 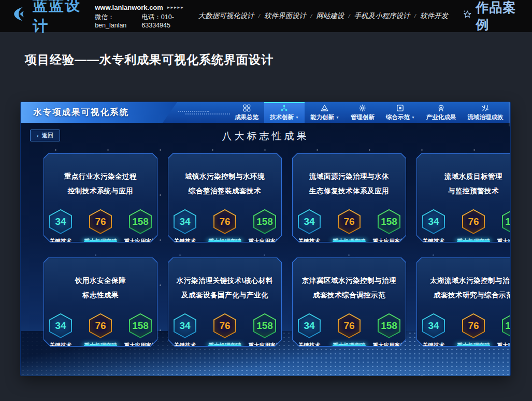 What do you see at coordinates (284, 112) in the screenshot?
I see `nav-item: 技术创新 ▼` at bounding box center [284, 112].